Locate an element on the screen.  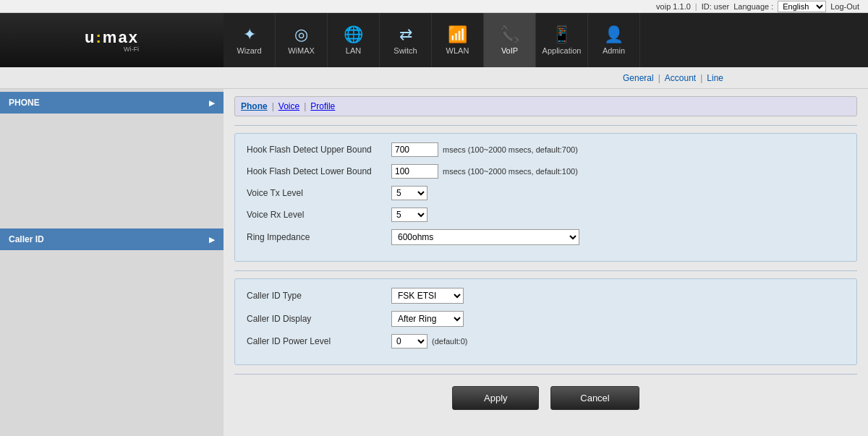
voice-tx-label: Voice Tx Level is located at coordinates (319, 193).